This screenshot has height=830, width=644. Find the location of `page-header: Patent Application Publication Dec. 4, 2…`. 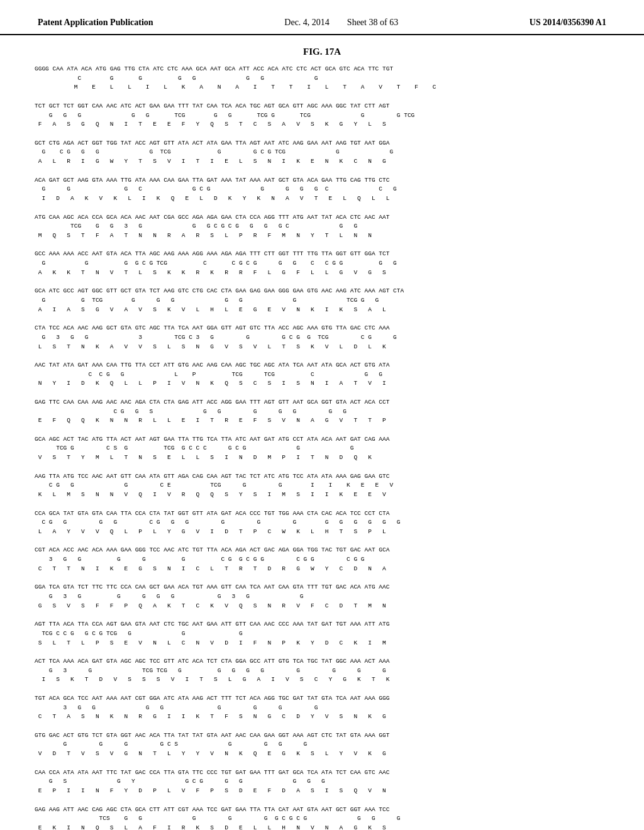

page-header: Patent Application Publication Dec. 4, 2… is located at coordinates (322, 18).